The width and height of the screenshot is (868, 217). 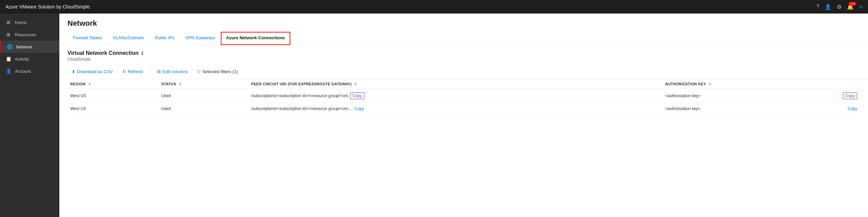 What do you see at coordinates (159, 72) in the screenshot?
I see `edit-columns-icon: ⊞` at bounding box center [159, 72].